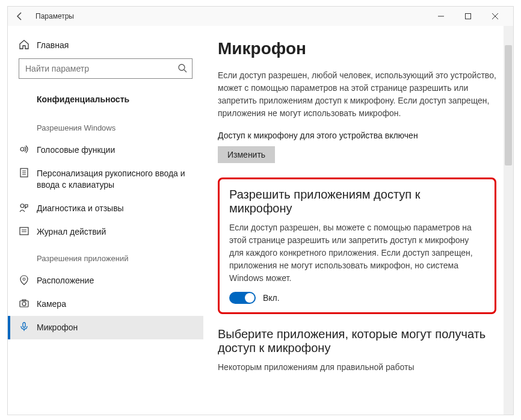 The width and height of the screenshot is (521, 420). Describe the element at coordinates (106, 125) in the screenshot. I see `section-header-windows: Разрешения Windows` at that location.